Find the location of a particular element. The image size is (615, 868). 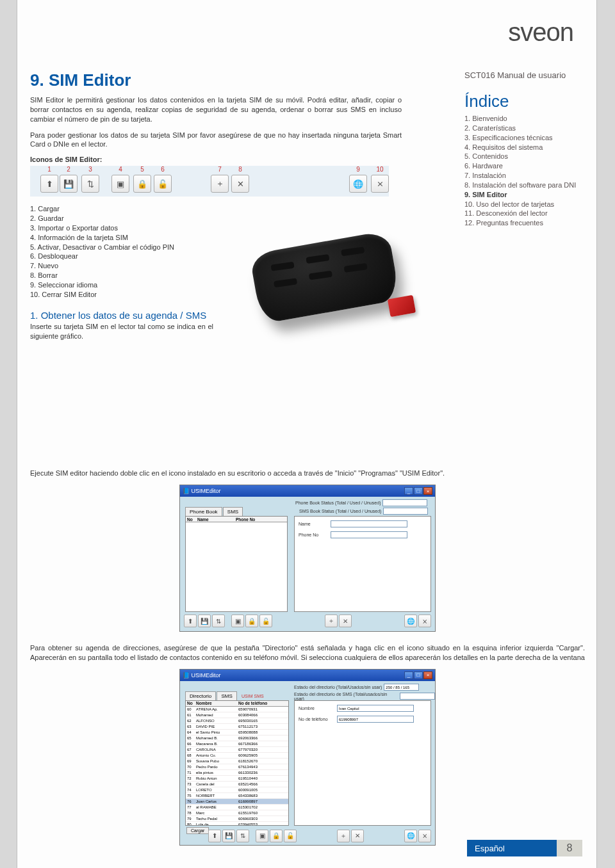

toolbar-num: 1 is located at coordinates (49, 169).